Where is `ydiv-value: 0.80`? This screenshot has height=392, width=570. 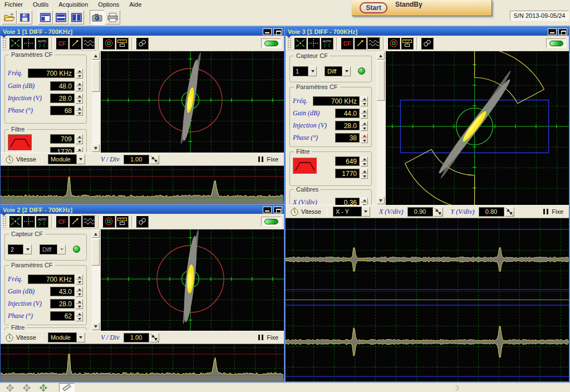
ydiv-value: 0.80 is located at coordinates (492, 212).